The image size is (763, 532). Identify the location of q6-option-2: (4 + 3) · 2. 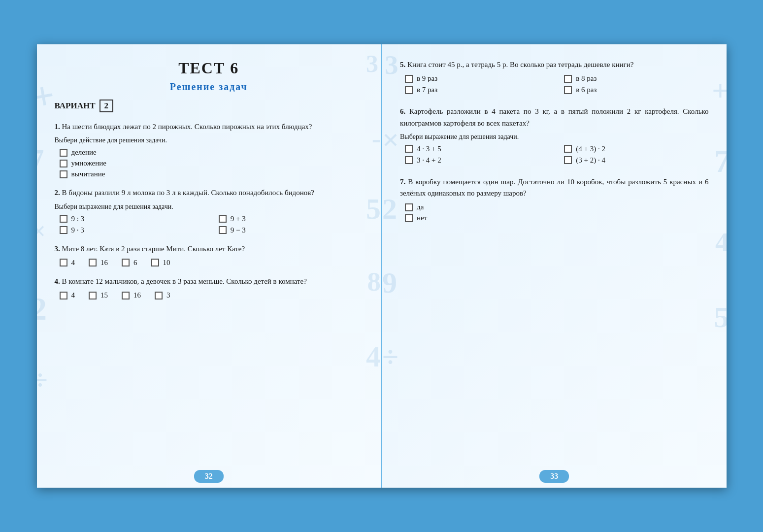
(636, 149).